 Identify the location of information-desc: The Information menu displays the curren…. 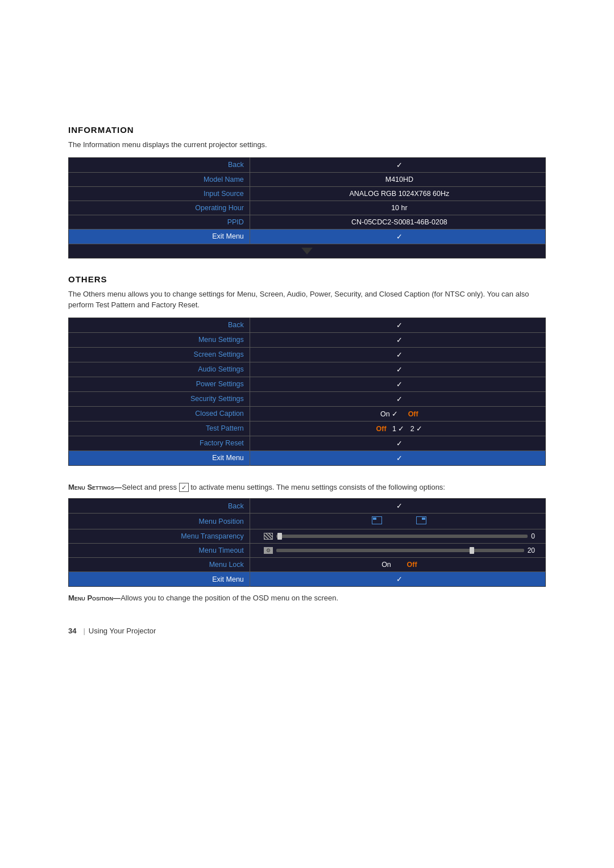
(307, 145).